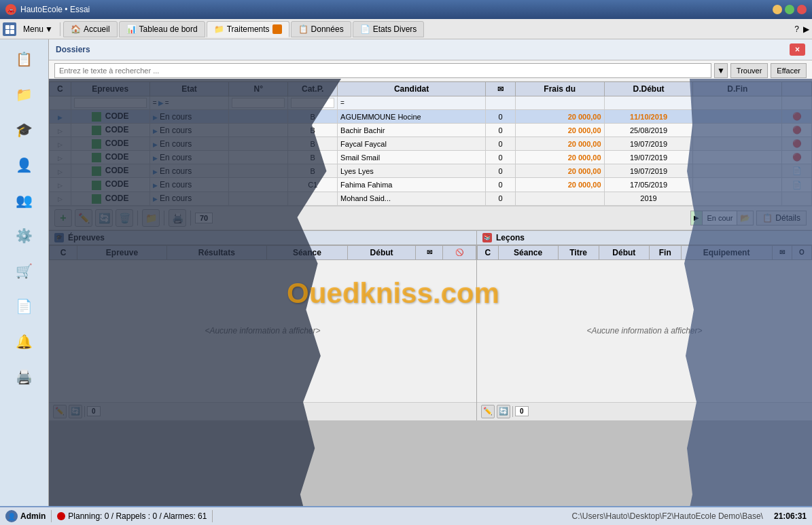 This screenshot has width=812, height=525. What do you see at coordinates (60, 131) in the screenshot?
I see `row-play-icon: ▷` at bounding box center [60, 131].